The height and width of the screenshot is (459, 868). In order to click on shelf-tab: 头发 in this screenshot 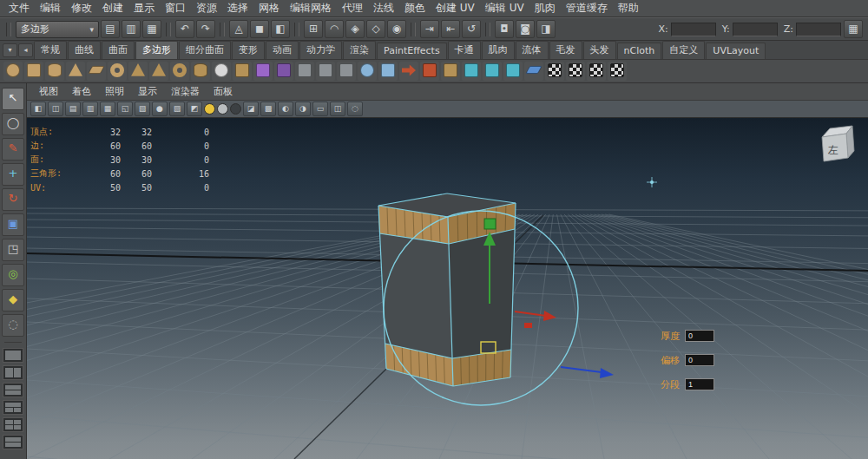, I will do `click(600, 50)`.